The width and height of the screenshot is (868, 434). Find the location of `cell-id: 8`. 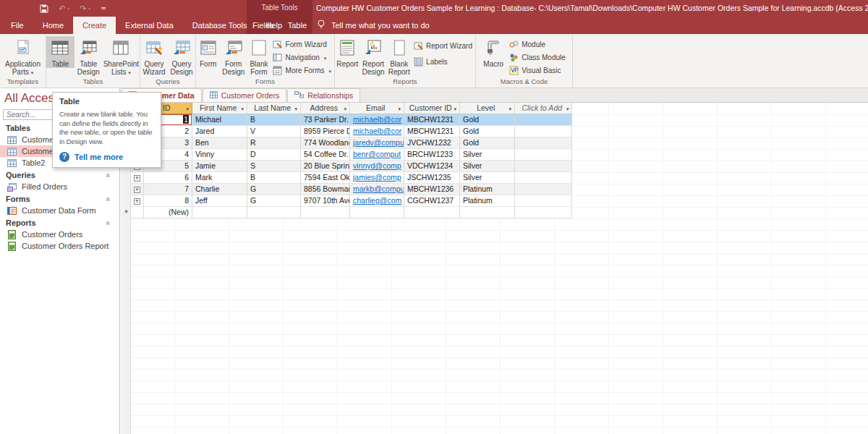

cell-id: 8 is located at coordinates (168, 201).